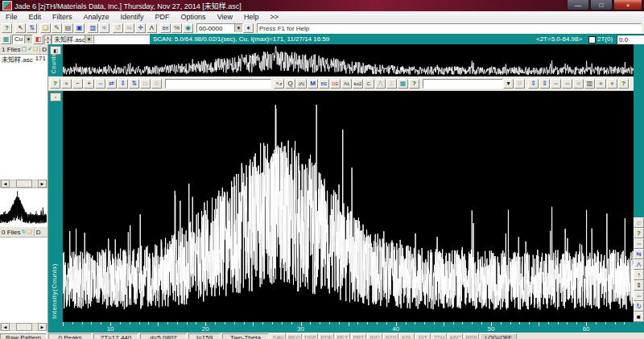 This screenshot has height=339, width=644. Describe the element at coordinates (498, 337) in the screenshot. I see `flag-log: LOG=OFF` at that location.